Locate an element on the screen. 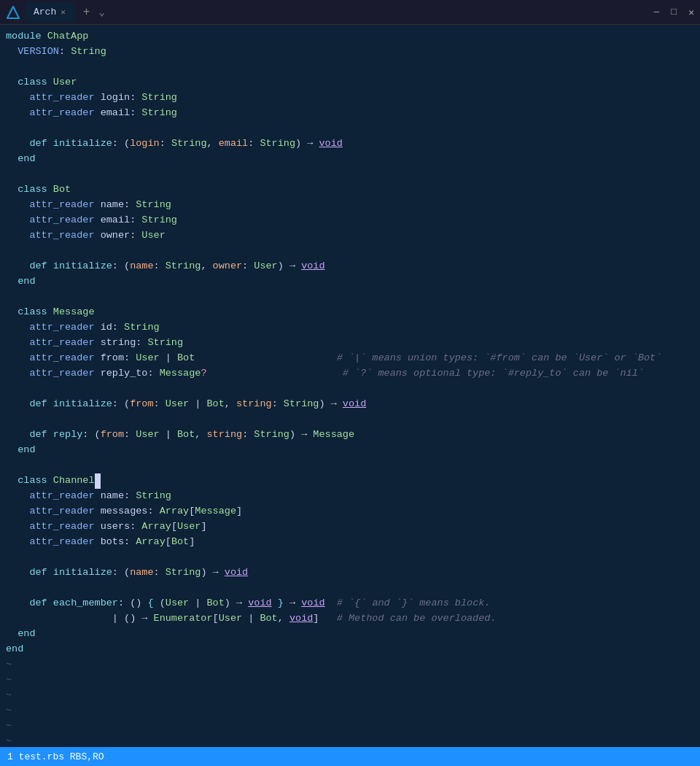  statusbar: 1 test.rbs RBS,RO is located at coordinates (350, 757).